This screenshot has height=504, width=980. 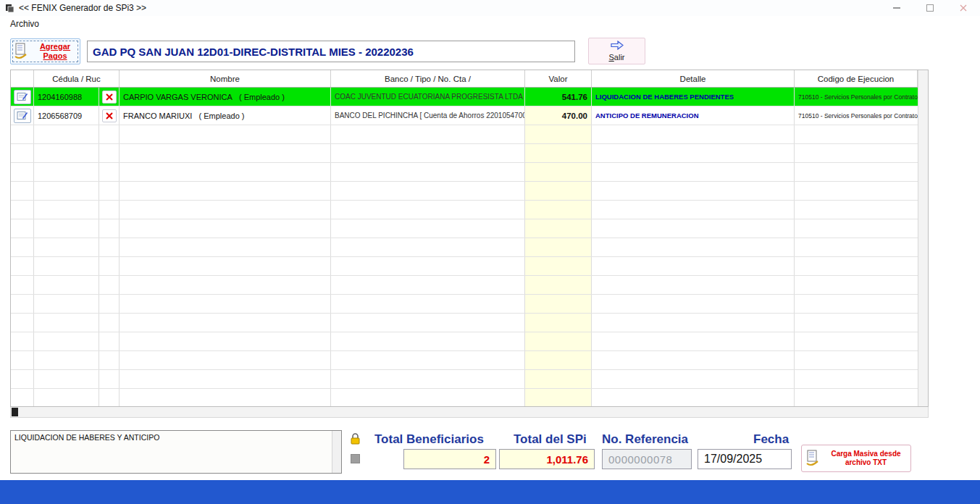 I want to click on col-valor: Valor, so click(x=558, y=78).